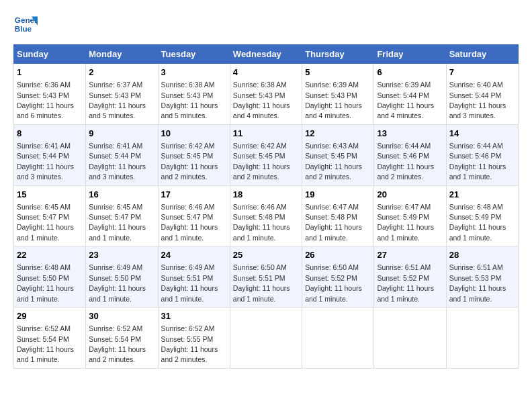  What do you see at coordinates (476, 278) in the screenshot?
I see `sunset-text: Sunset: 5:53 PM` at bounding box center [476, 278].